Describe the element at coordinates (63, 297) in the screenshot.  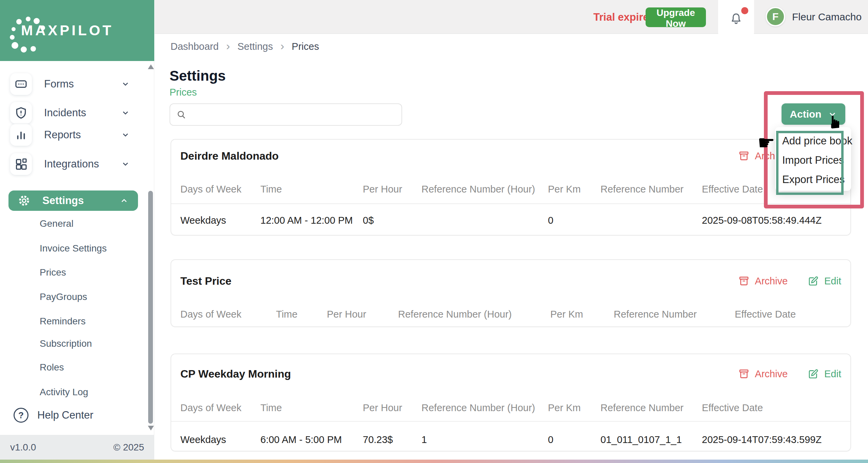
I see `sidebar-subitem-paygroups: PayGroups` at that location.